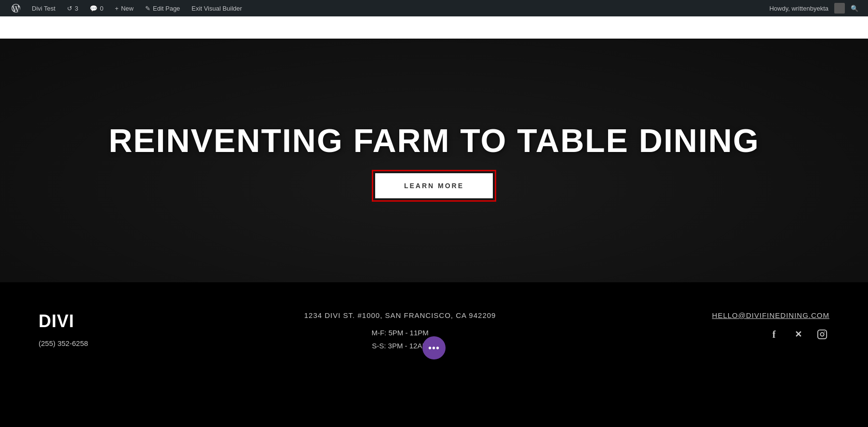 The height and width of the screenshot is (427, 868). Describe the element at coordinates (434, 348) in the screenshot. I see `dots-icon: •••` at that location.